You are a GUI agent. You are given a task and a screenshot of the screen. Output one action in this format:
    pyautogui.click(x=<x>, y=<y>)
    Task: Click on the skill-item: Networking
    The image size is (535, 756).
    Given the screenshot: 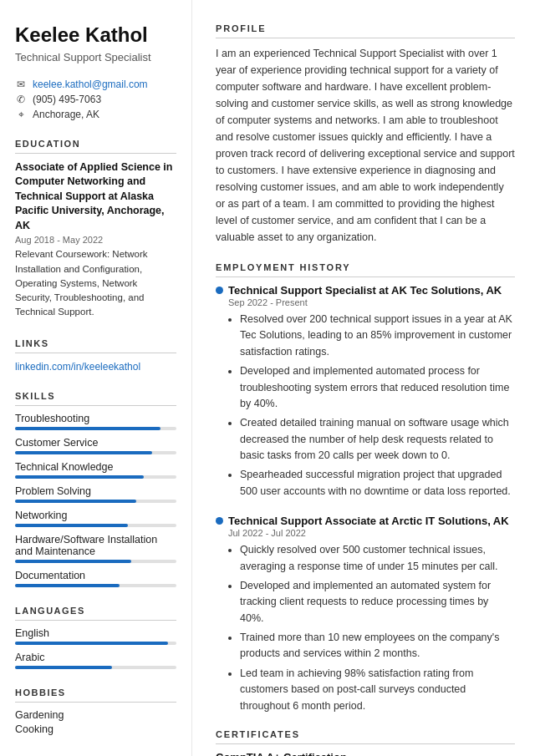 What is the action you would take?
    pyautogui.click(x=95, y=518)
    